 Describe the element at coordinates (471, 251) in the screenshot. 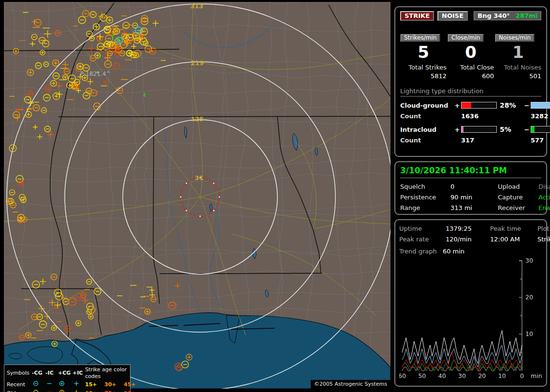

I see `trend-graph-row: Trend graph 60 min` at that location.